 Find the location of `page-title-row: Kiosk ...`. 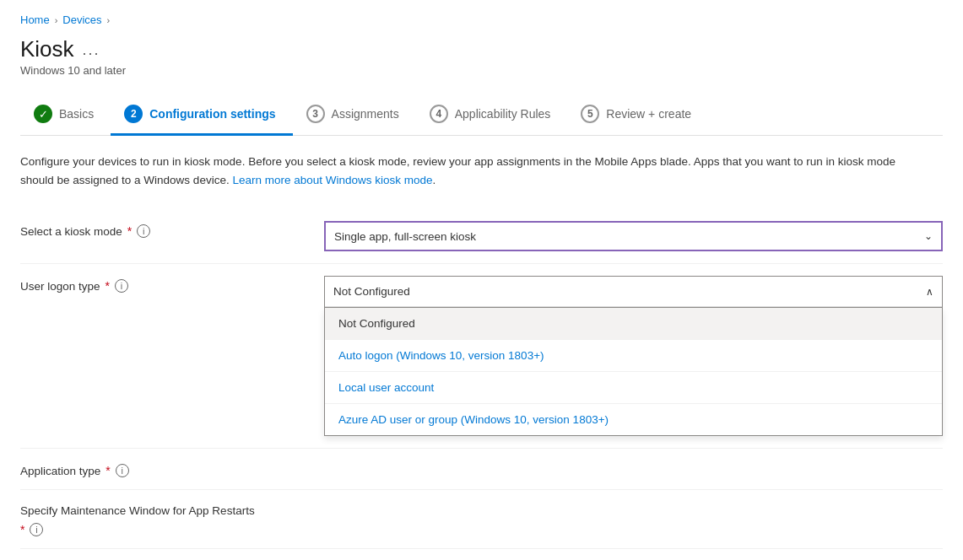

page-title-row: Kiosk ... is located at coordinates (481, 49).